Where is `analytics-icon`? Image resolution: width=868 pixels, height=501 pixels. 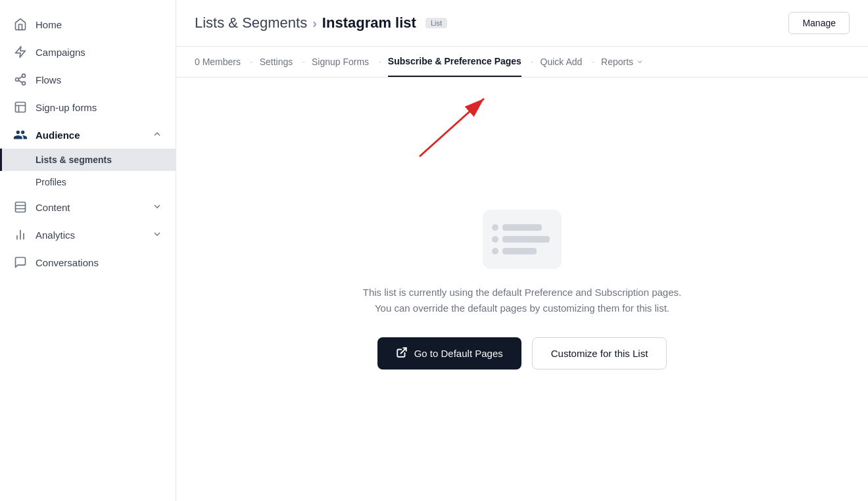 analytics-icon is located at coordinates (20, 235).